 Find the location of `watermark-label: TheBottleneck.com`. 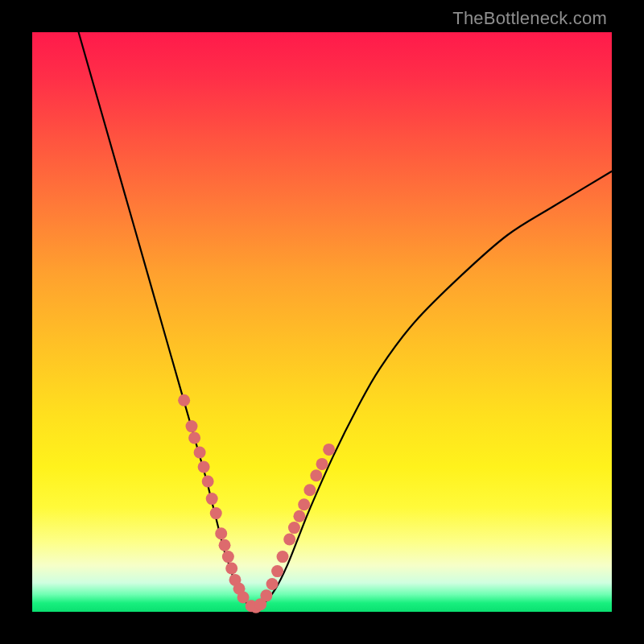

watermark-label: TheBottleneck.com is located at coordinates (530, 19).